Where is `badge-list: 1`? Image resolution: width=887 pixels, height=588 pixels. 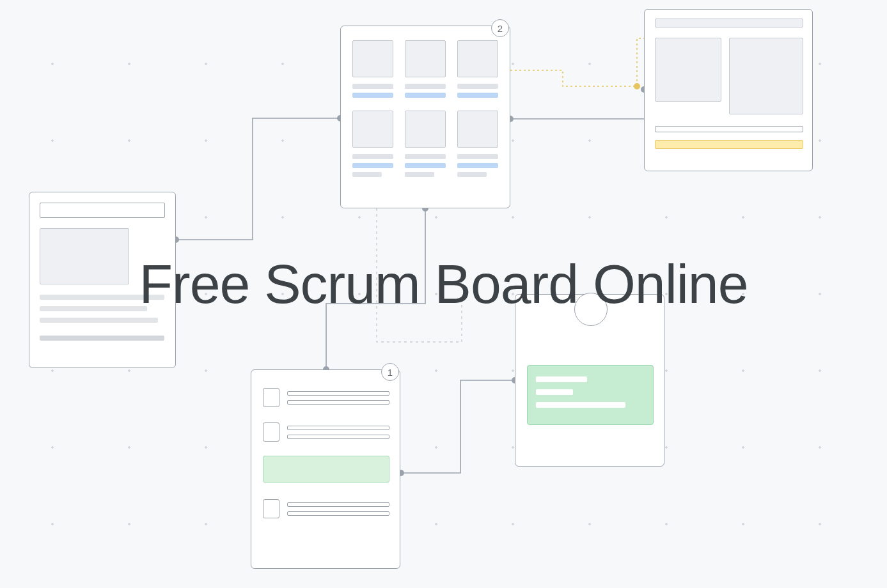 badge-list: 1 is located at coordinates (390, 372).